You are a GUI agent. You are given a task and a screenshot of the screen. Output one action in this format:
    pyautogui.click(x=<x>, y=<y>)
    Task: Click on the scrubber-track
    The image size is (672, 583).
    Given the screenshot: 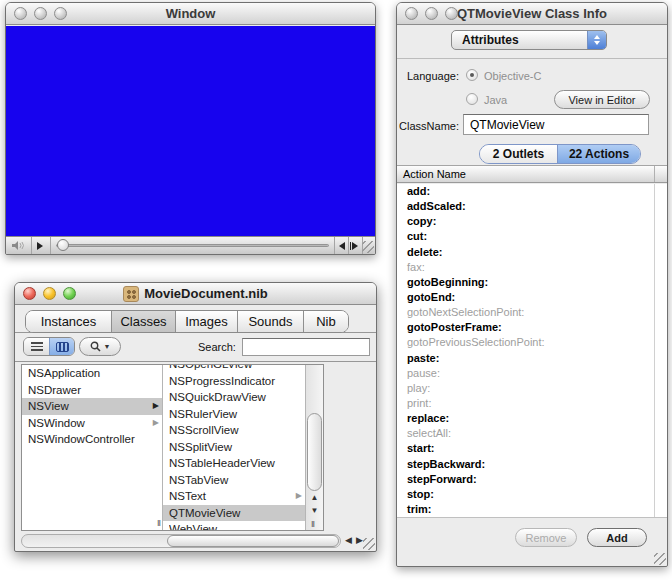 What is the action you would take?
    pyautogui.click(x=192, y=246)
    